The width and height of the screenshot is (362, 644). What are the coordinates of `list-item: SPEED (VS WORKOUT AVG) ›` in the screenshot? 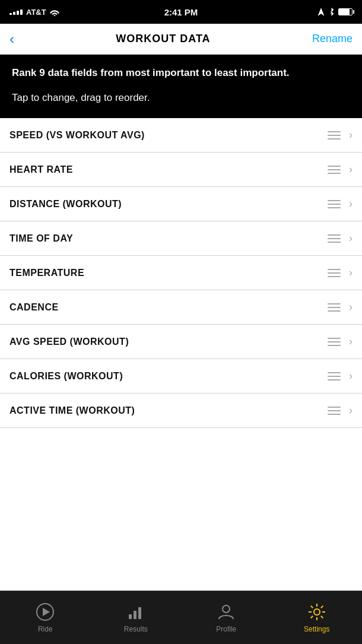 It's located at (181, 135).